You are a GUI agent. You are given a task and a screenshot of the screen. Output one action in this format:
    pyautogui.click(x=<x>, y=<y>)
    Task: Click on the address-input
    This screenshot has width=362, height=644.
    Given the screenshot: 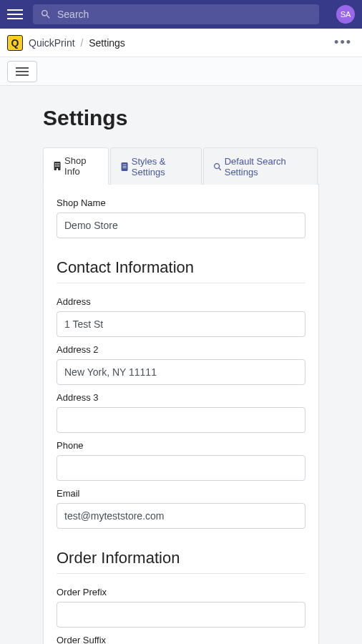 What is the action you would take?
    pyautogui.click(x=181, y=324)
    